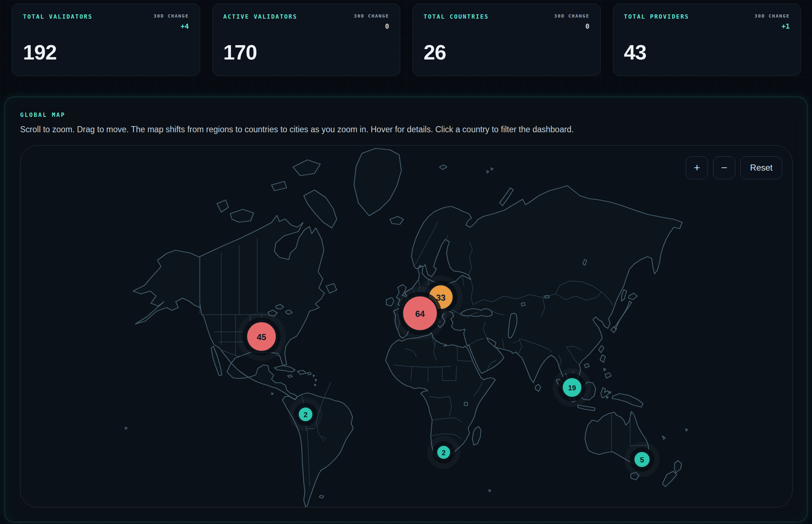 Image resolution: width=812 pixels, height=524 pixels. Describe the element at coordinates (262, 337) in the screenshot. I see `bubble-count: 45` at that location.